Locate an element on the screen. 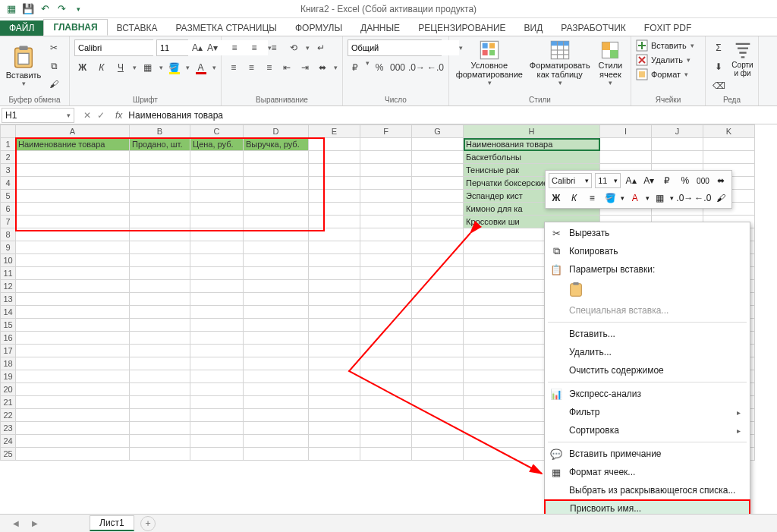  col-header: K is located at coordinates (729, 132).